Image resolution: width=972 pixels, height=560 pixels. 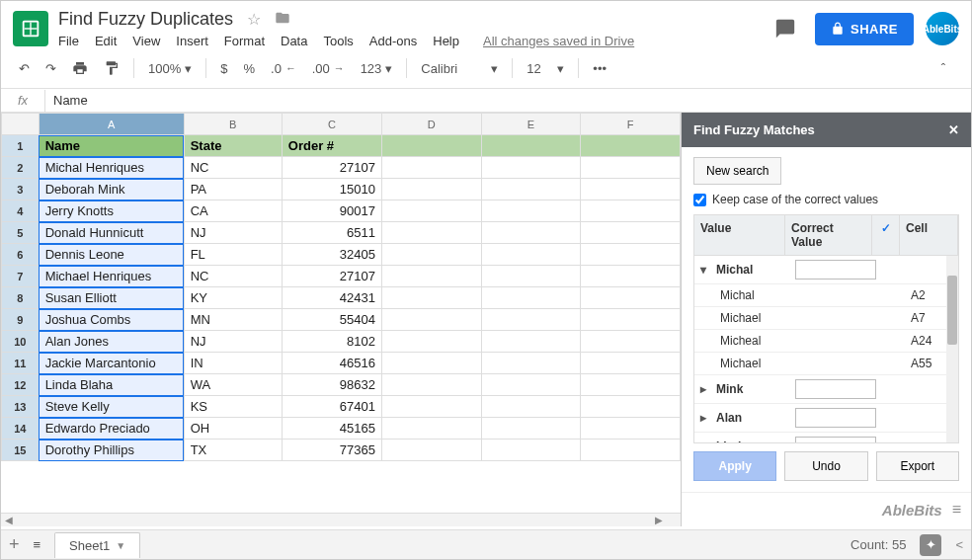 What do you see at coordinates (249, 69) in the screenshot?
I see `format-percent: %` at bounding box center [249, 69].